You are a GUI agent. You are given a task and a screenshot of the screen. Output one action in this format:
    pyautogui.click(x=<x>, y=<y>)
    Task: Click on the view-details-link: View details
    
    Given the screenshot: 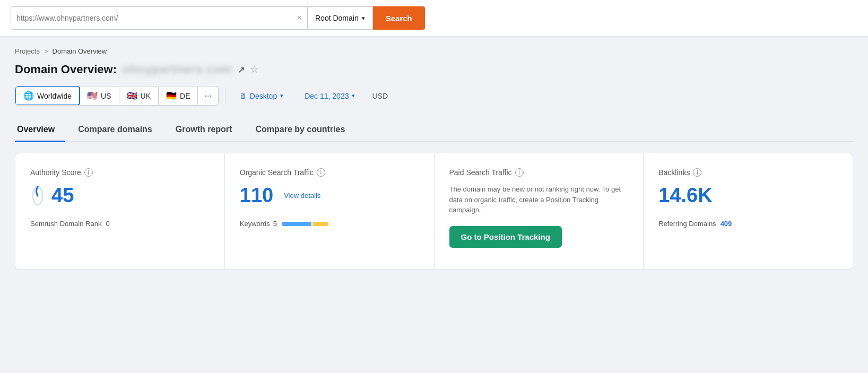 What is the action you would take?
    pyautogui.click(x=302, y=195)
    